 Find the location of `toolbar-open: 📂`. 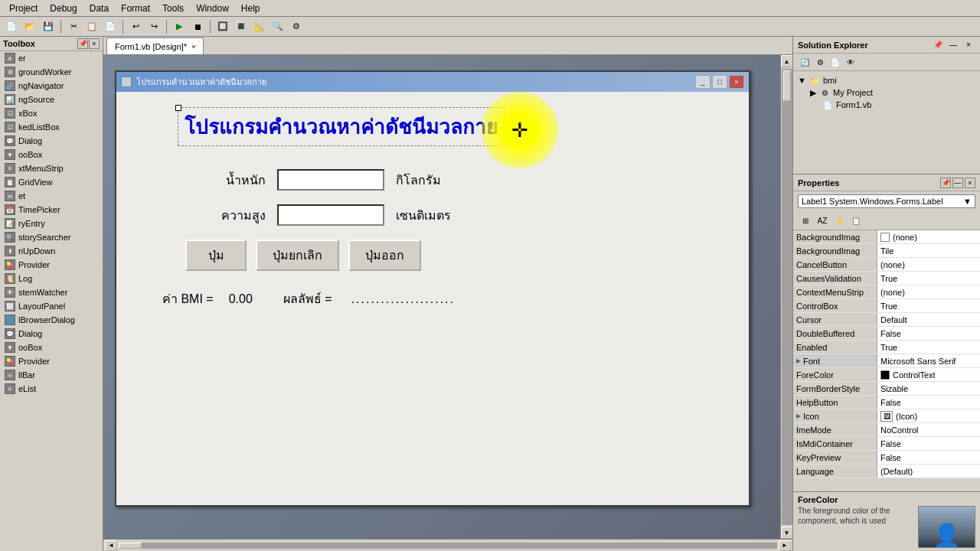

toolbar-open: 📂 is located at coordinates (30, 27).